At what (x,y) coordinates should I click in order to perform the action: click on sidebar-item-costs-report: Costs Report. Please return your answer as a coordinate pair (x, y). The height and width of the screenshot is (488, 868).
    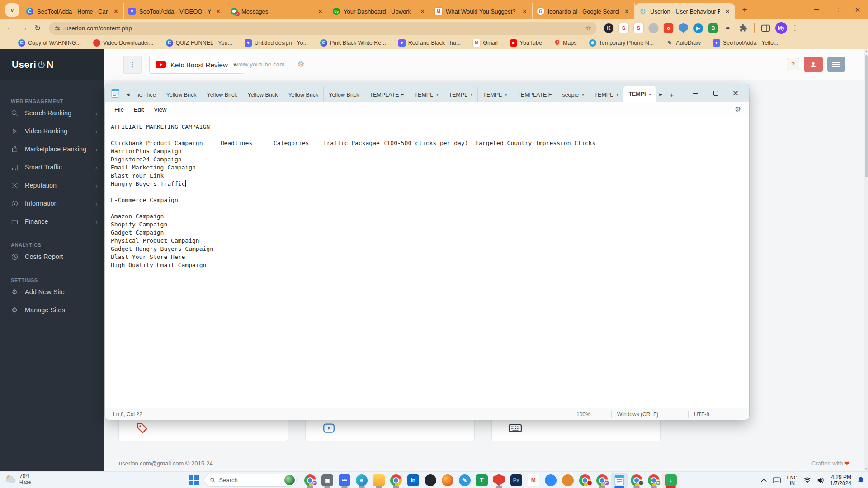
    Looking at the image, I should click on (52, 257).